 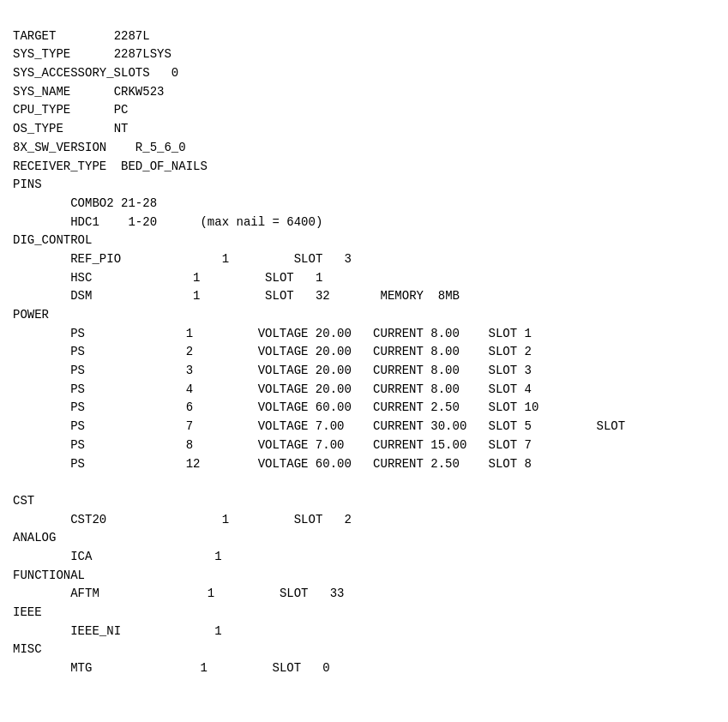 I want to click on power-row: PS 12 VOLTAGE 60.00 CURRENT 2.50 SLOT 8, so click(x=316, y=464).